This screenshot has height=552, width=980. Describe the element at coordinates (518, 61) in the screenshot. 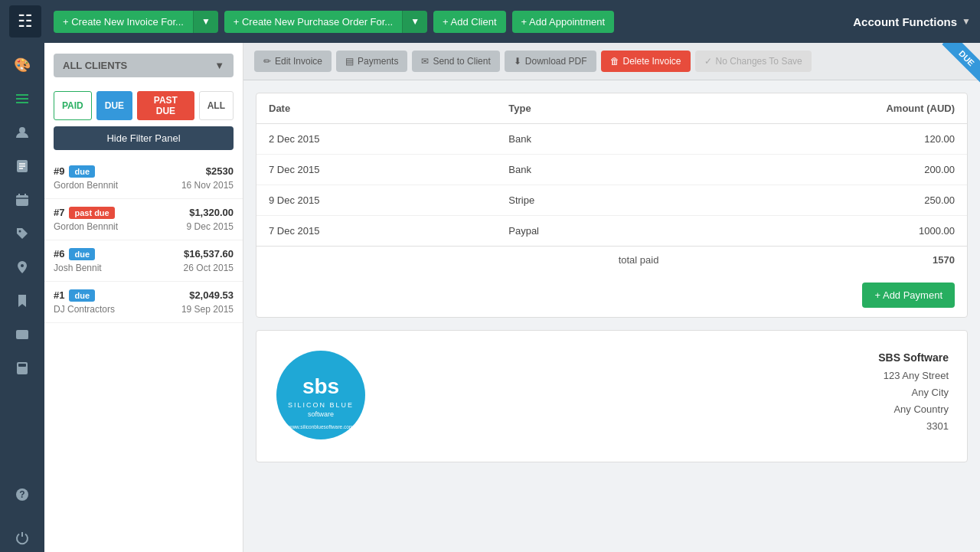

I see `download-icon: ⬇` at that location.